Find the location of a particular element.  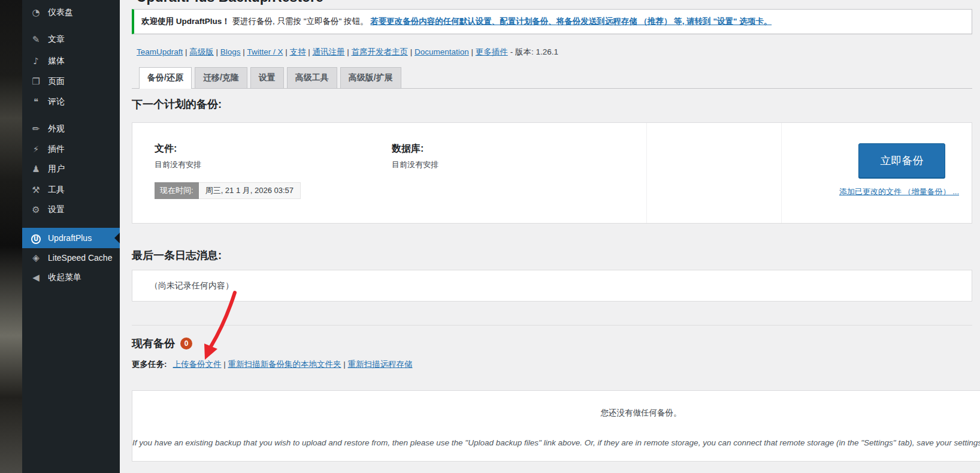

welcome-notice-bold: 欢迎使用 UpdraftPlus！ is located at coordinates (186, 22).